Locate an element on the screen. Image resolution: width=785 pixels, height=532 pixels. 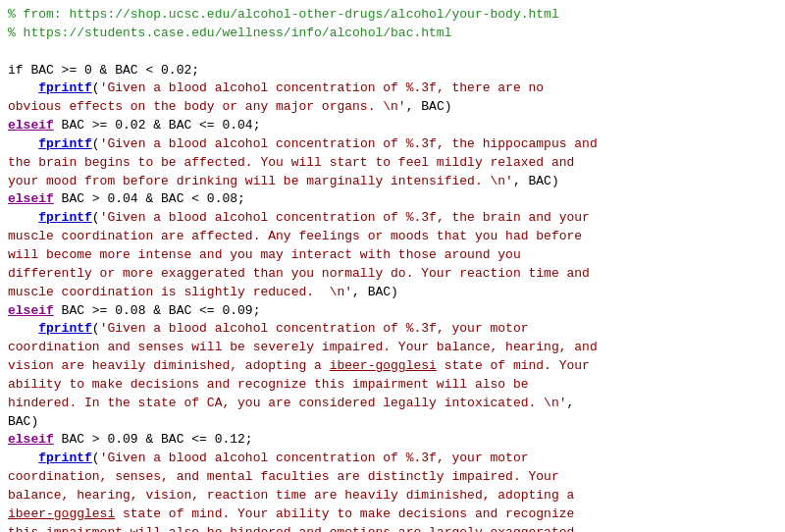
line-printf1: fprintf('Given a blood alcohol concentra… is located at coordinates (392, 88).